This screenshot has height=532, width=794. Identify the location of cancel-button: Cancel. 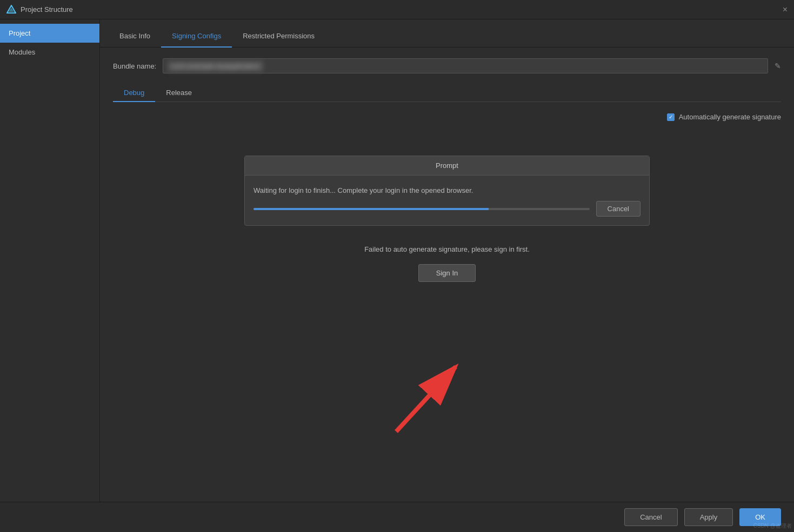
(651, 517).